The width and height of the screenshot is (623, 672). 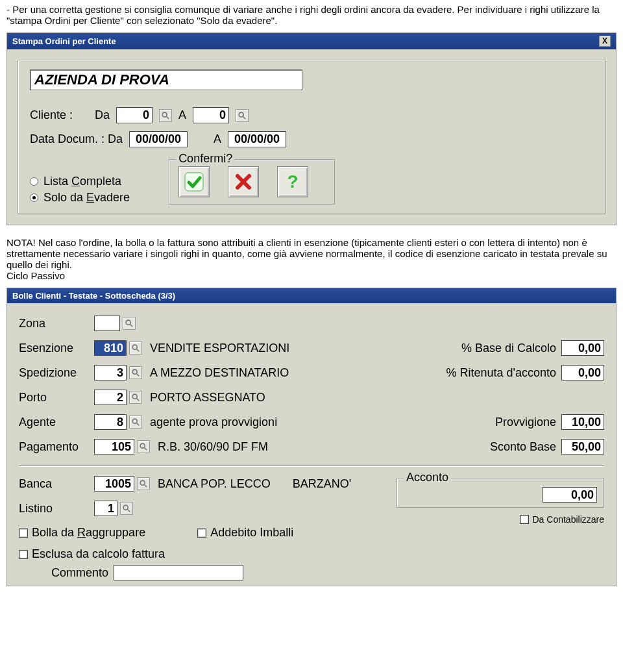 I want to click on porto-desc: PORTO ASSEGNATO, so click(x=208, y=397).